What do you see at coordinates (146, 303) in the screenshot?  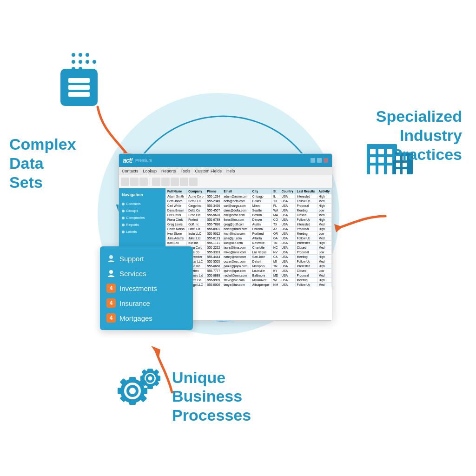 I see `dropdown-item-insurance: 4 Insurance` at bounding box center [146, 303].